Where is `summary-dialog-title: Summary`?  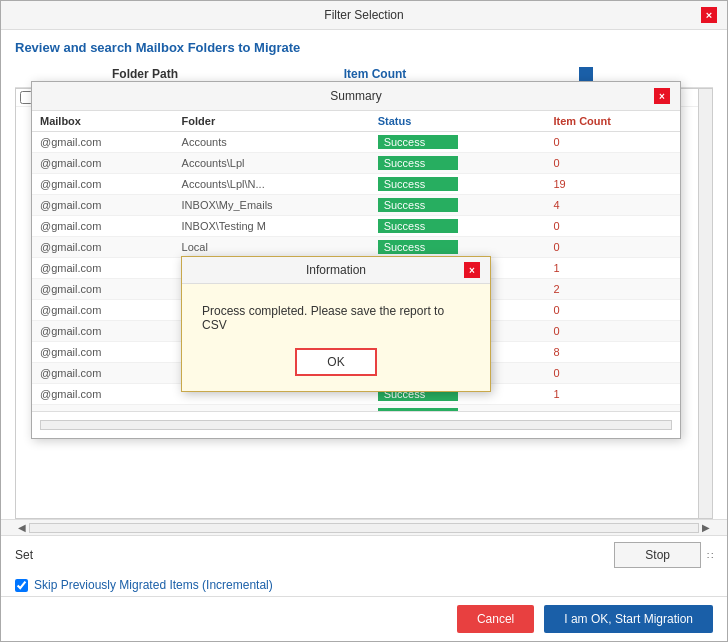 summary-dialog-title: Summary is located at coordinates (356, 96).